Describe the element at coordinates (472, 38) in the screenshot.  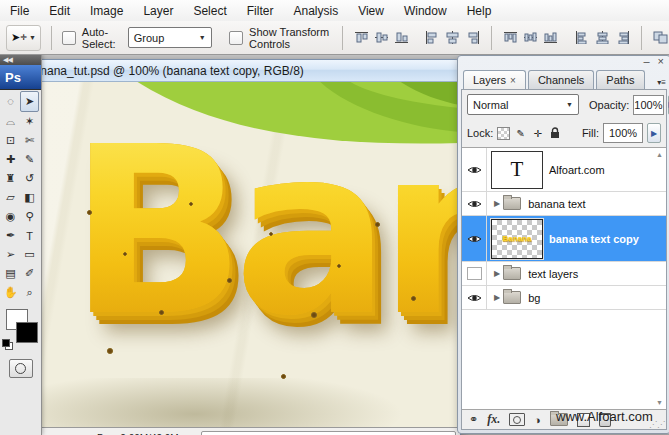
I see `align-right-edges-icon` at that location.